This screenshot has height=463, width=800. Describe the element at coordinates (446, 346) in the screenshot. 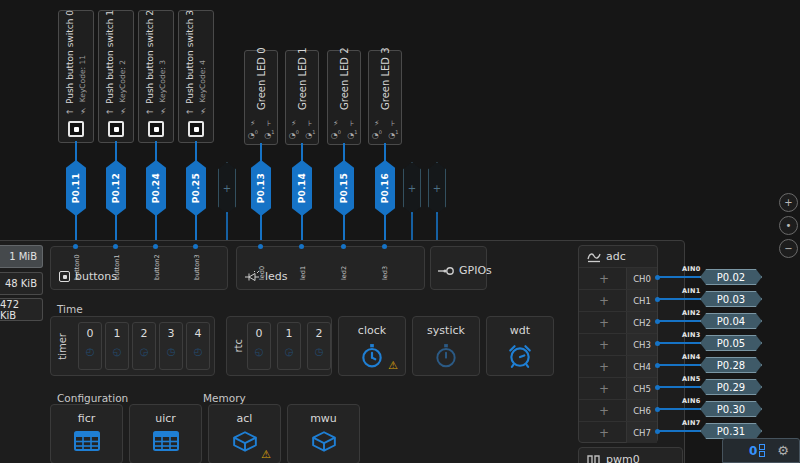

I see `systick-block: systick` at that location.